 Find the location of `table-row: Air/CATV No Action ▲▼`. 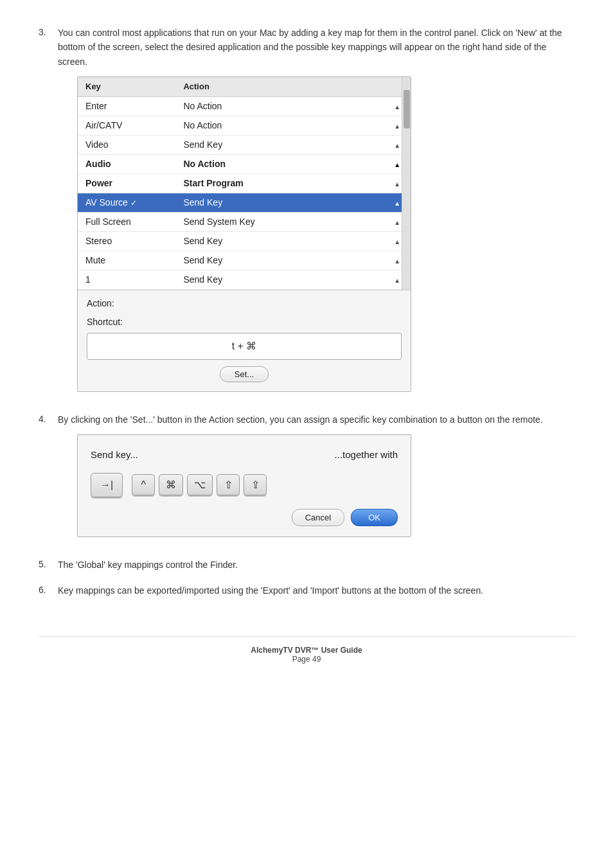

table-row: Air/CATV No Action ▲▼ is located at coordinates (244, 125).